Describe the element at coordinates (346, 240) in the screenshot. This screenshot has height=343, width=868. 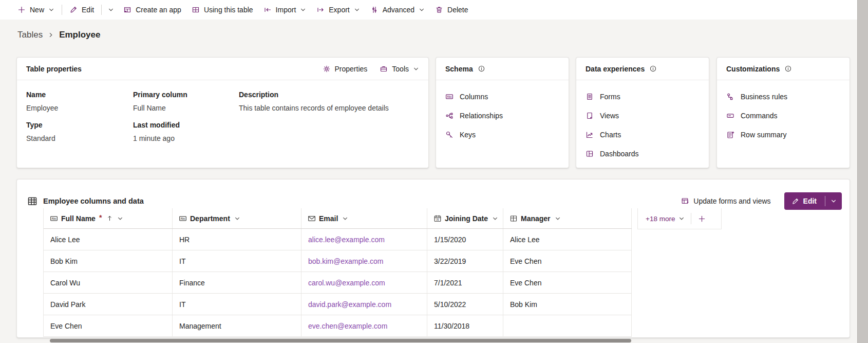
I see `email-link: alice.lee@example.com` at that location.